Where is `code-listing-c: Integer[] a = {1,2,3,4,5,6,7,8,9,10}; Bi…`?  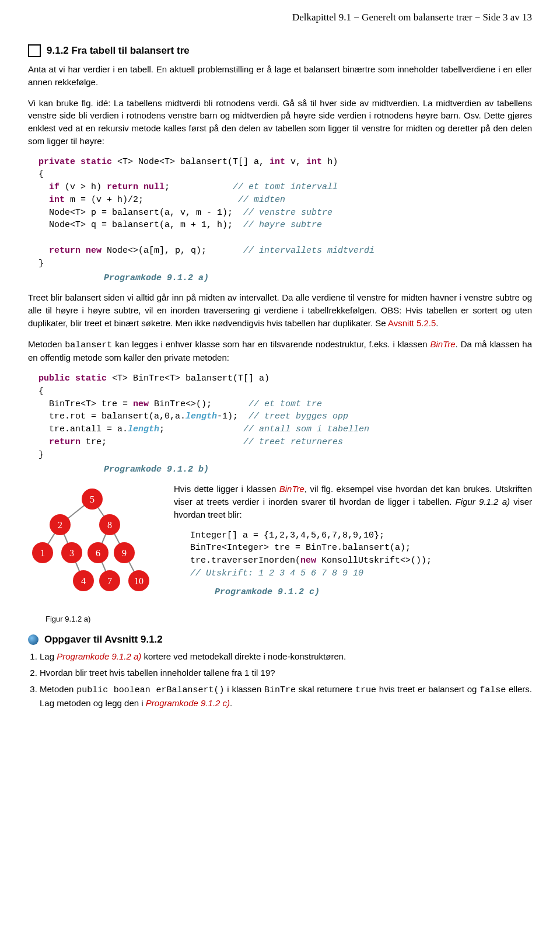 code-listing-c: Integer[] a = {1,2,3,4,5,6,7,8,9,10}; Bi… is located at coordinates (361, 554).